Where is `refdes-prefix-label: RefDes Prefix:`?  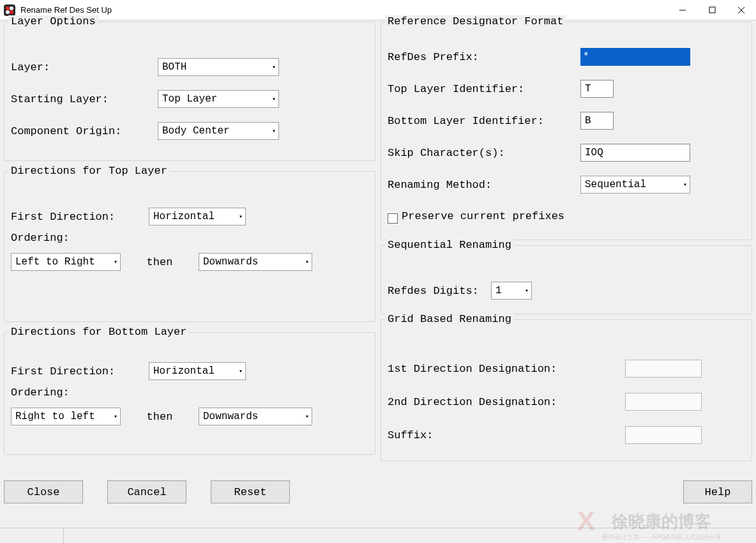
refdes-prefix-label: RefDes Prefix: is located at coordinates (484, 57).